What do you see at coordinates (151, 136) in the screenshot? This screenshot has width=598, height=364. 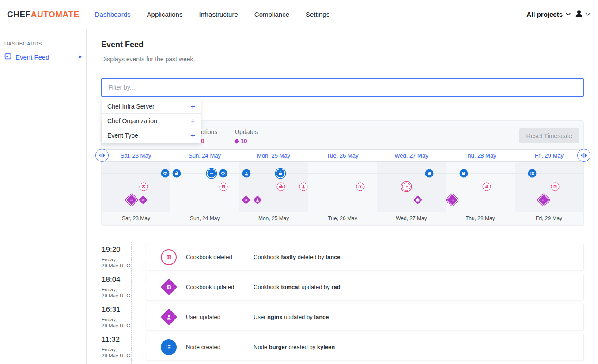 I see `filter-dropdown-item: Event Type +` at bounding box center [151, 136].